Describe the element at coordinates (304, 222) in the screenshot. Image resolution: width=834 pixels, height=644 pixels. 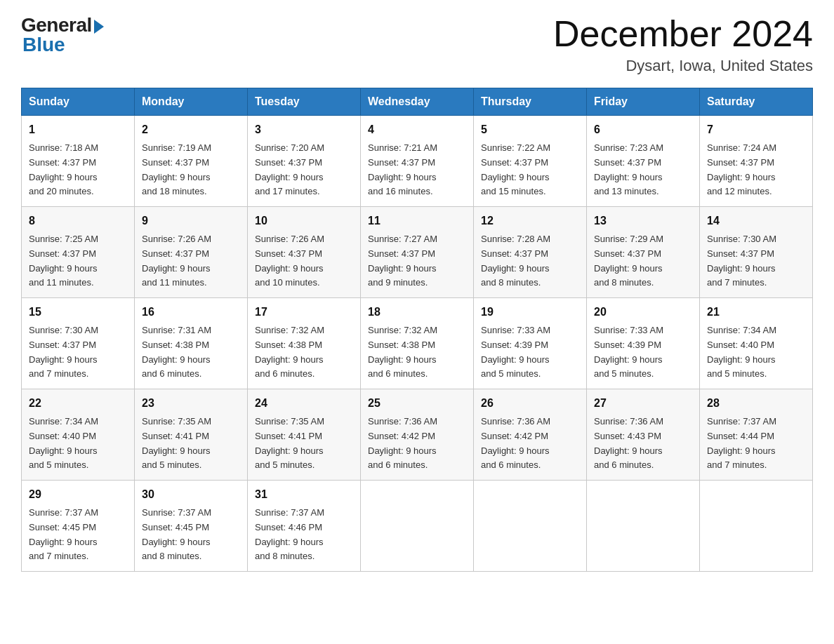
I see `day-number: 10` at that location.